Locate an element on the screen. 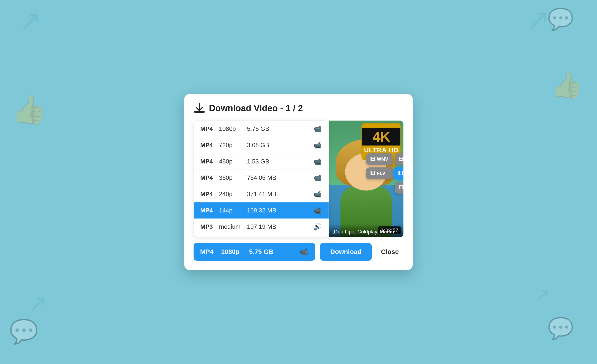 The width and height of the screenshot is (597, 364). film-icon-mp4: 🎞 is located at coordinates (401, 159).